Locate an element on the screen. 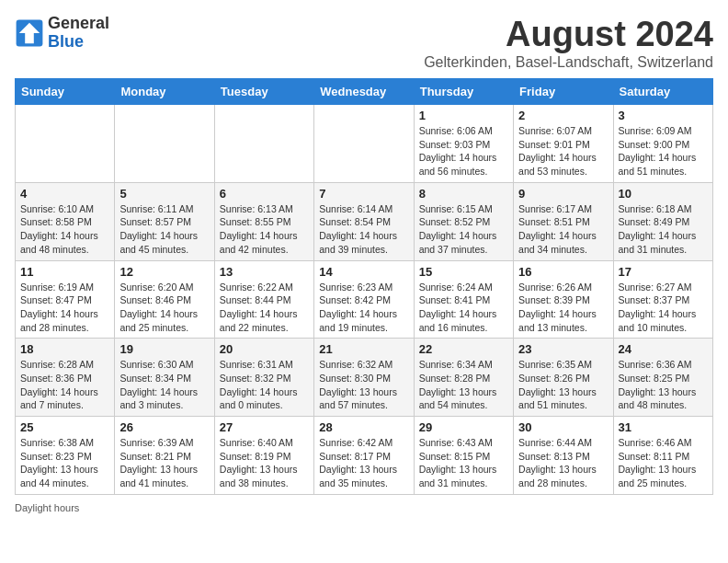 Image resolution: width=728 pixels, height=563 pixels. day-info: Sunrise: 6:28 AM Sunset: 8:36 PM Dayligh… is located at coordinates (64, 385).